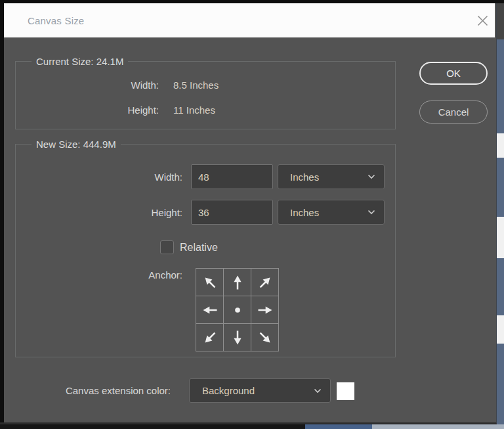  What do you see at coordinates (87, 85) in the screenshot?
I see `current-width-label: Width:` at bounding box center [87, 85].